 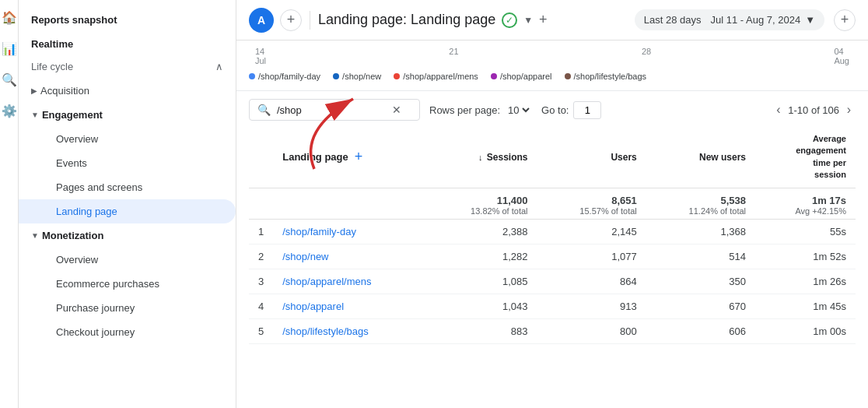 I want to click on date-label: Jul 11 - Aug 7, 2024, so click(x=755, y=20).